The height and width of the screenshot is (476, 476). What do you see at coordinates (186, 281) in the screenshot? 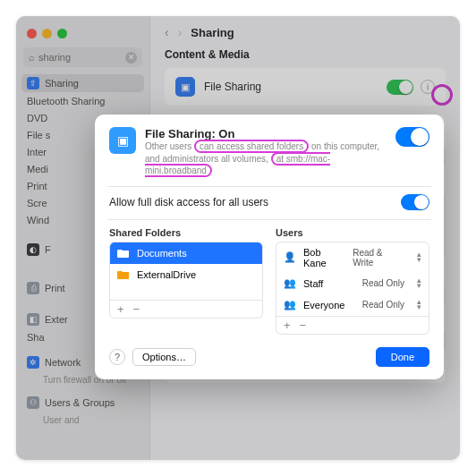
I see `shared-folders-column: Shared Folders Documents ExternalDrive +…` at bounding box center [186, 281].